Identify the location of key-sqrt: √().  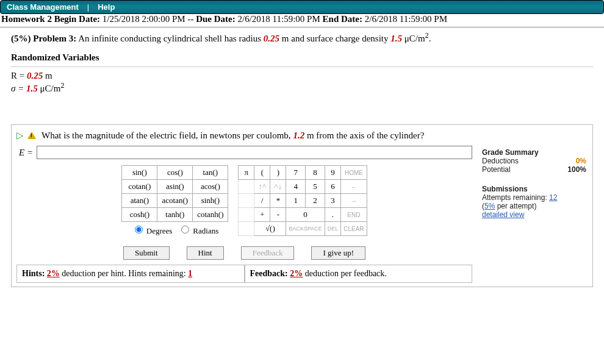
(270, 229).